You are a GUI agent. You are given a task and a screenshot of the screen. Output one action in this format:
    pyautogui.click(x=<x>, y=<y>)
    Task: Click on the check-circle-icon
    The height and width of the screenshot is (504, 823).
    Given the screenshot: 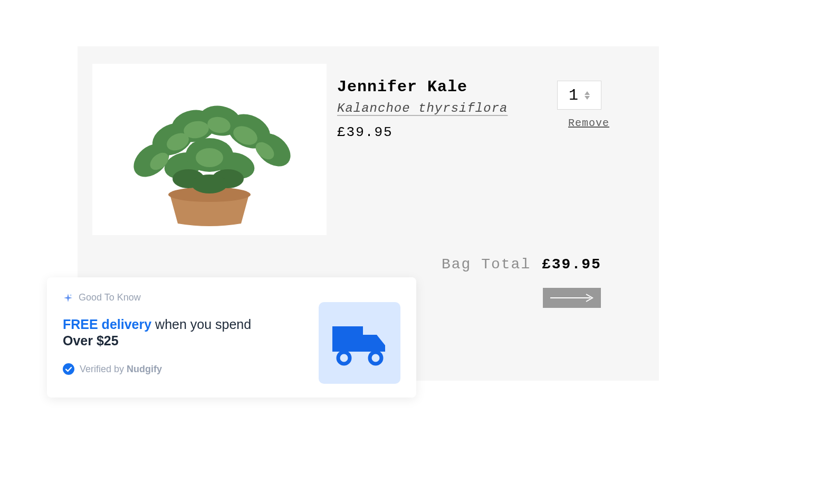 What is the action you would take?
    pyautogui.click(x=69, y=369)
    